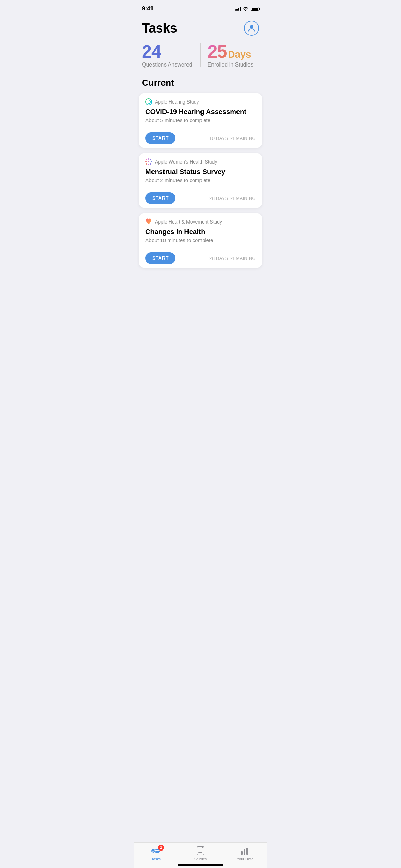  I want to click on hearing-study-name-text: Apple Hearing Study, so click(177, 102).